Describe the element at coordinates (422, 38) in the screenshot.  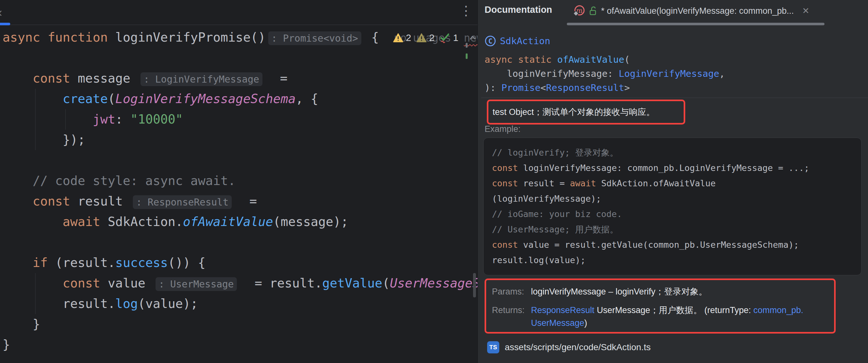
I see `weak-warning-icon` at that location.